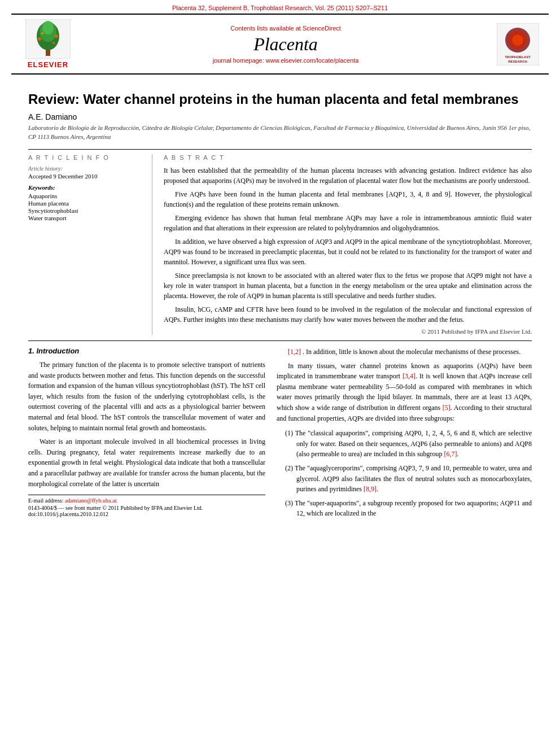 This screenshot has width=560, height=747. I want to click on email-footnote: E-mail address: adamiano@ffyb.uba.ar., so click(147, 500).